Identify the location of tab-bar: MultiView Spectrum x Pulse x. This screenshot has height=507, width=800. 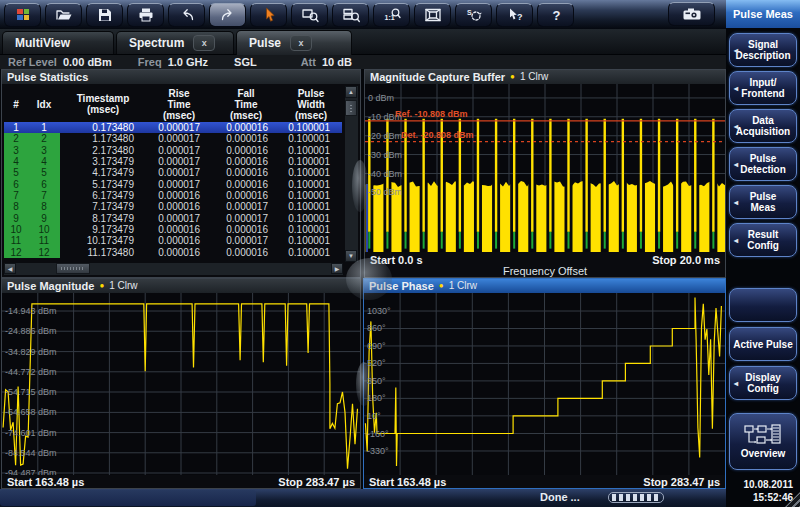
(363, 42).